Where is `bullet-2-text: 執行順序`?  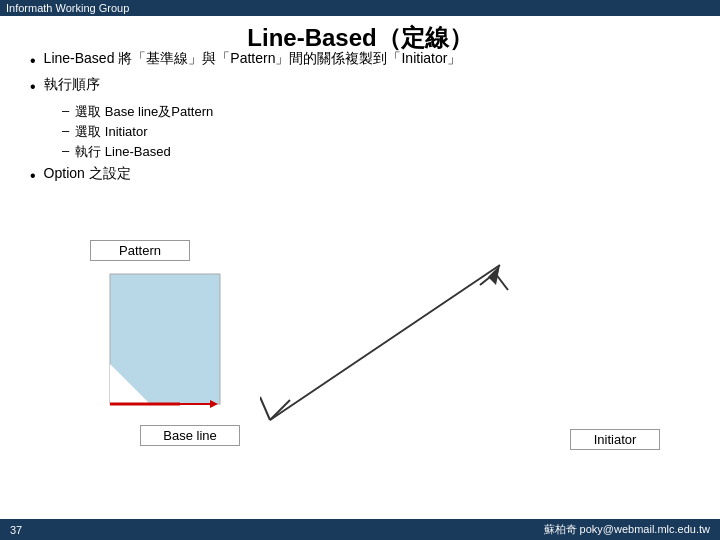 bullet-2-text: 執行順序 is located at coordinates (72, 85).